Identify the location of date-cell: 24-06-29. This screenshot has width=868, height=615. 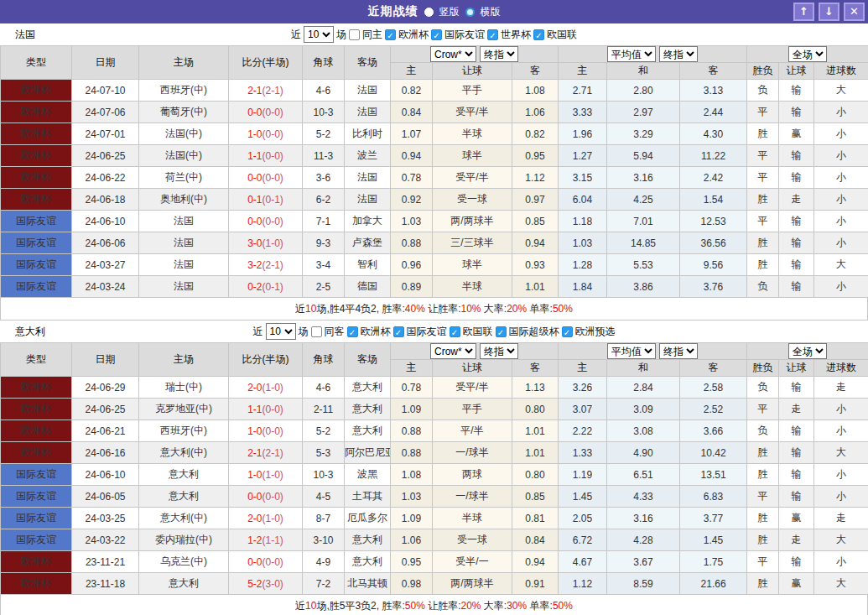
(106, 388).